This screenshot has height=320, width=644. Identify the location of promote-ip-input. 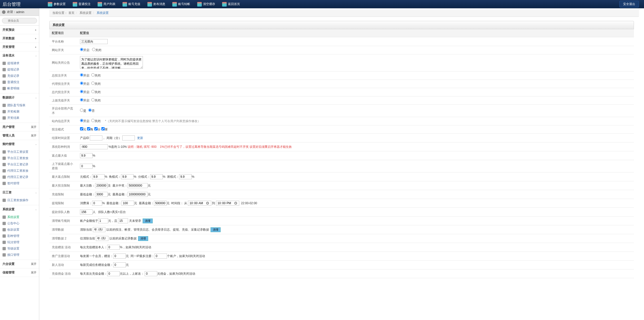
(161, 256).